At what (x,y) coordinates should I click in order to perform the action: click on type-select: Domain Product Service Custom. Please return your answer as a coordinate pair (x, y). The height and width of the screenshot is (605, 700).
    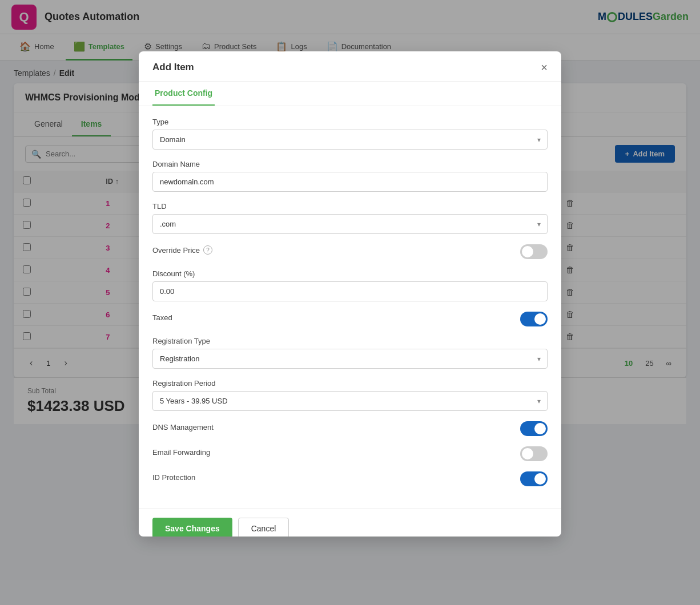
    Looking at the image, I should click on (350, 139).